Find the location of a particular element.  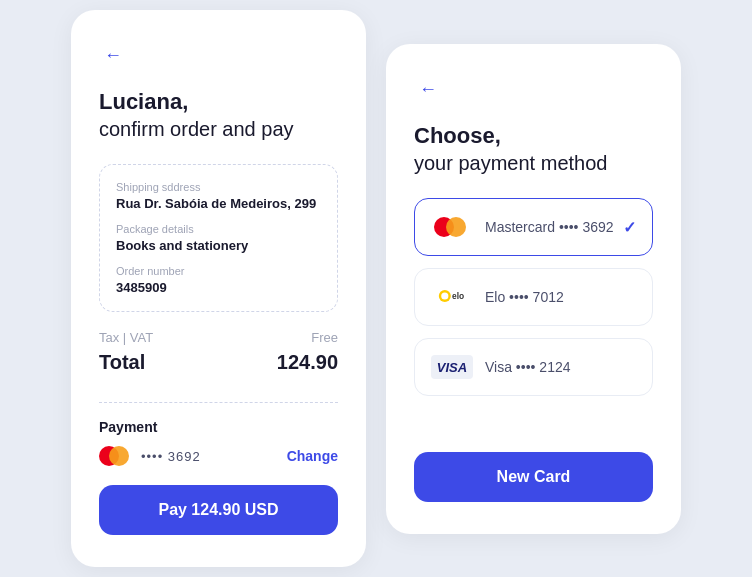

divider is located at coordinates (218, 402).